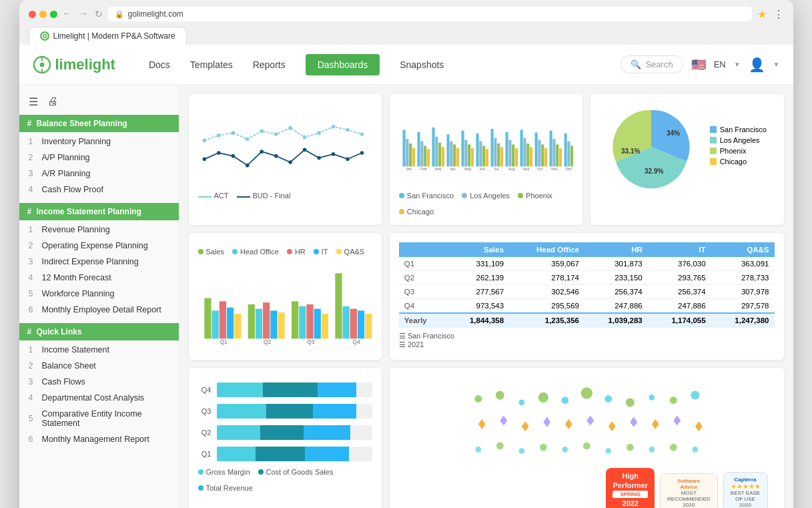  I want to click on language-flag: 🇺🇸, so click(699, 65).